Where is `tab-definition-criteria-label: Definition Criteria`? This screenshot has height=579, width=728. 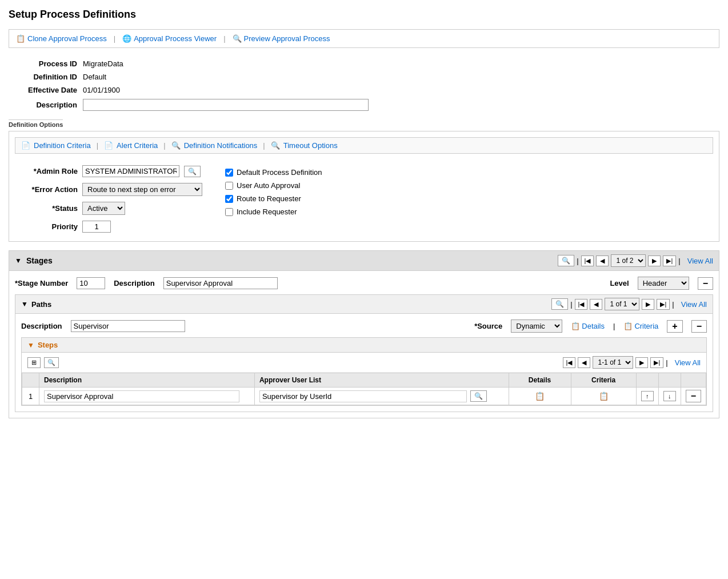
tab-definition-criteria-label: Definition Criteria is located at coordinates (62, 145).